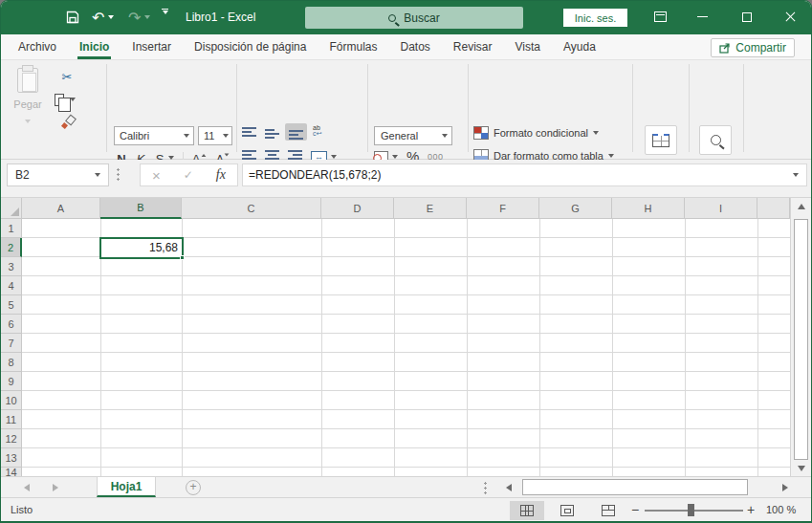 The image size is (812, 523). What do you see at coordinates (721, 208) in the screenshot?
I see `column-header-i: I` at bounding box center [721, 208].